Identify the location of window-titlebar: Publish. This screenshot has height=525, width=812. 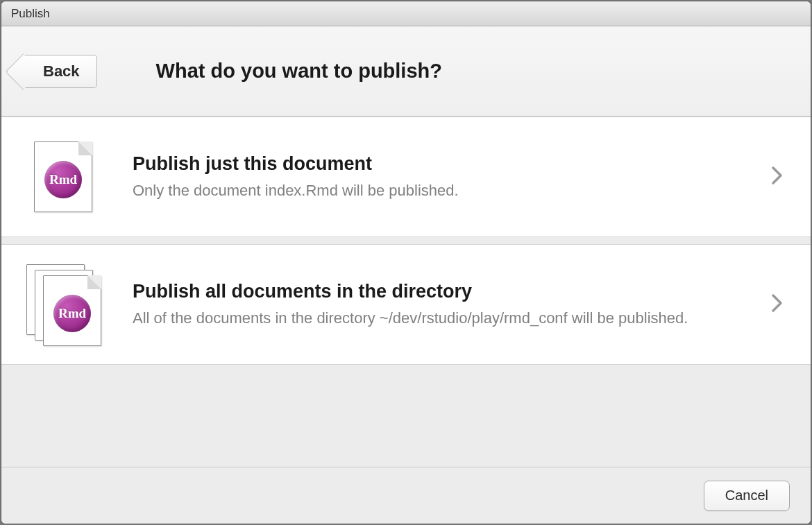
(406, 14).